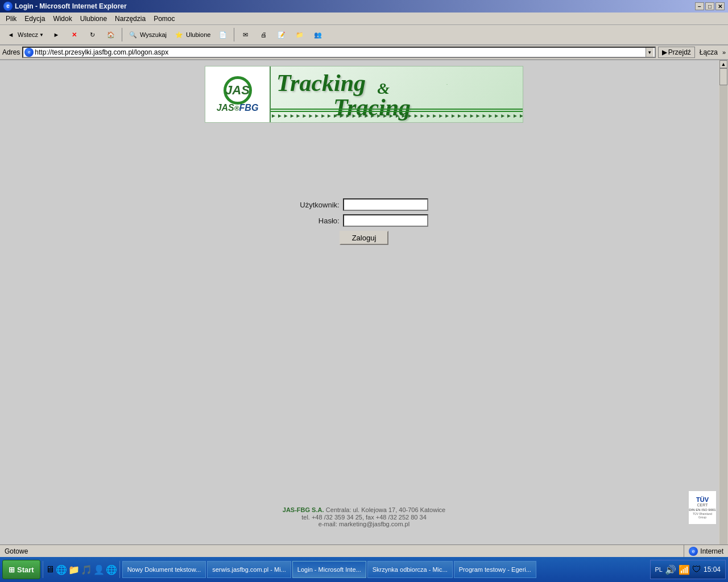 This screenshot has width=728, height=582. I want to click on go-button: ▶ Przejdź, so click(677, 52).